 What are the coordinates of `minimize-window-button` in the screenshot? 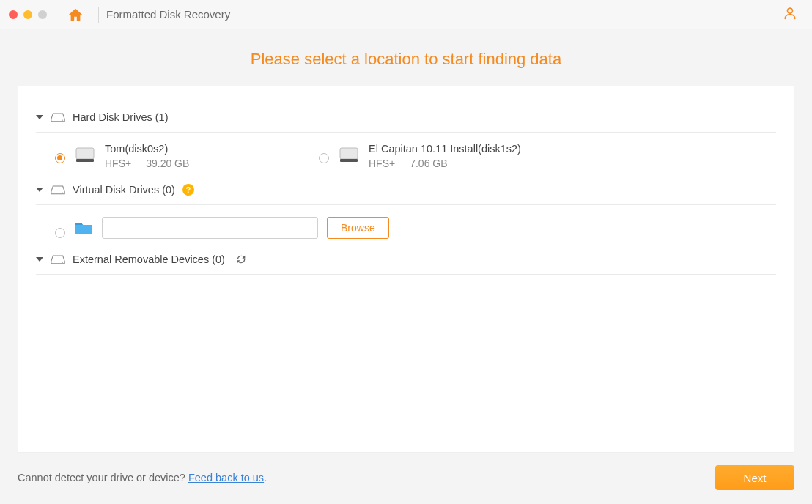 It's located at (28, 15).